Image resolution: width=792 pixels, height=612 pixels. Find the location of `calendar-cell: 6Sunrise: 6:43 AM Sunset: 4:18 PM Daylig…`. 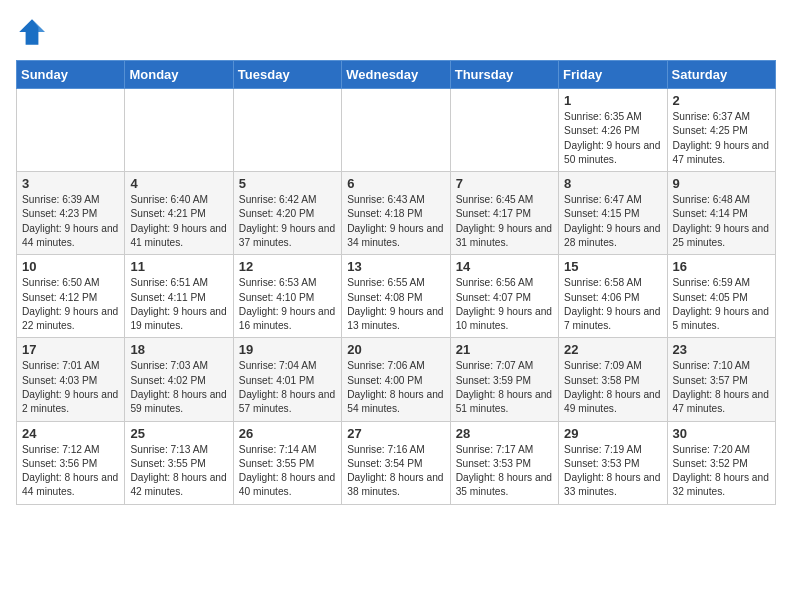

calendar-cell: 6Sunrise: 6:43 AM Sunset: 4:18 PM Daylig… is located at coordinates (396, 214).